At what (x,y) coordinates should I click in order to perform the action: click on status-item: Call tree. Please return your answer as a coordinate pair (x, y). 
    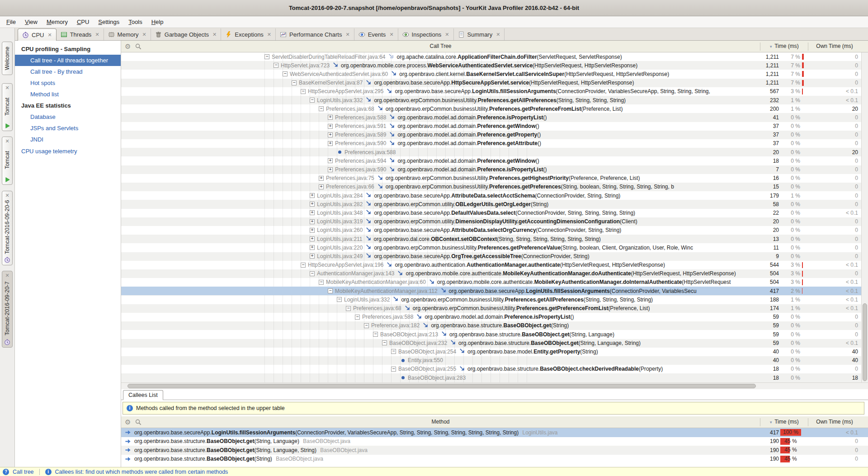
    Looking at the image, I should click on (24, 472).